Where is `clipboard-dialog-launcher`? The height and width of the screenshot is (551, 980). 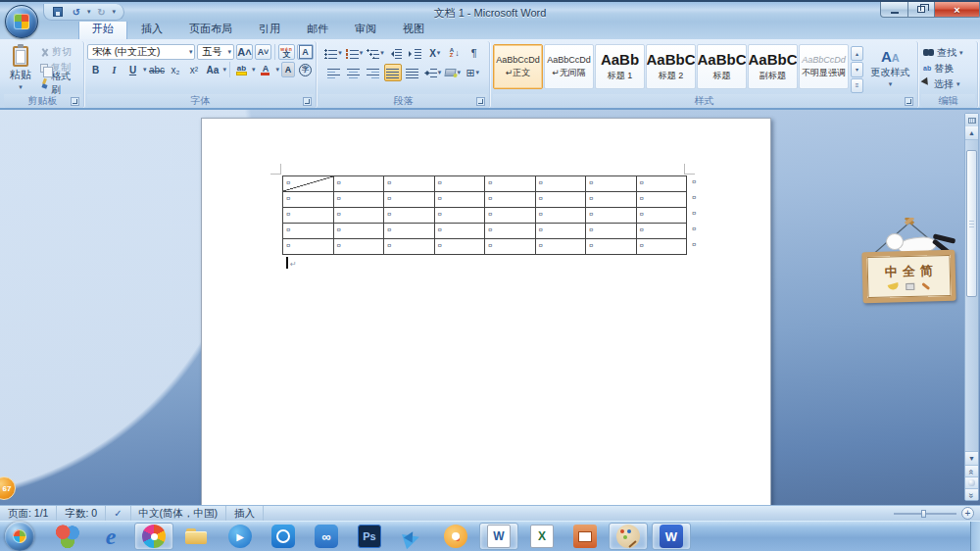 clipboard-dialog-launcher is located at coordinates (74, 102).